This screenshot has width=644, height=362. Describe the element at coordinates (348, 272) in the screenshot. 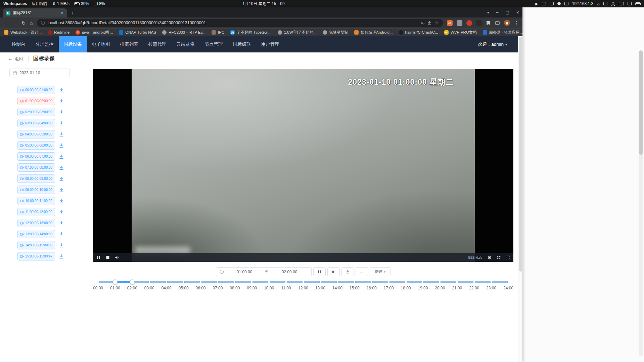

I see `download-button` at that location.